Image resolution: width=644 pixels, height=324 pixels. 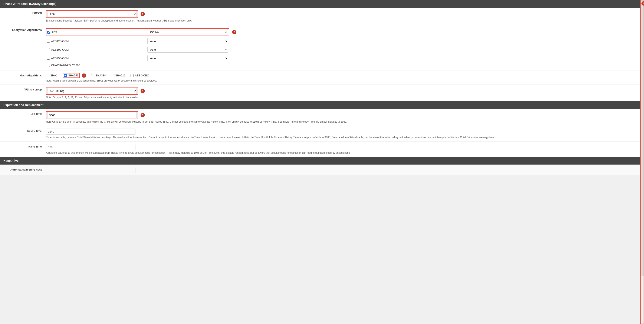 What do you see at coordinates (188, 49) in the screenshot?
I see `aes192gcm-select: Auto 128 bits 192 bits 256 bits` at bounding box center [188, 49].